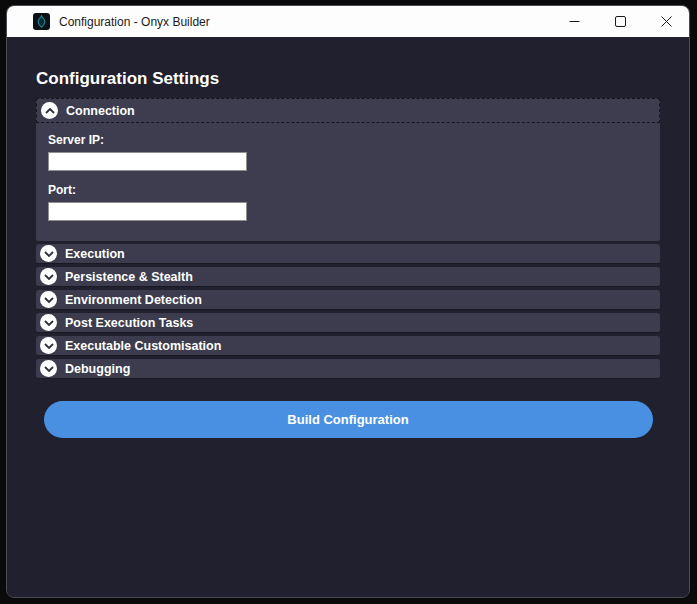 This screenshot has width=697, height=604. What do you see at coordinates (348, 22) in the screenshot?
I see `titlebar: Configuration - Onyx Builder` at bounding box center [348, 22].